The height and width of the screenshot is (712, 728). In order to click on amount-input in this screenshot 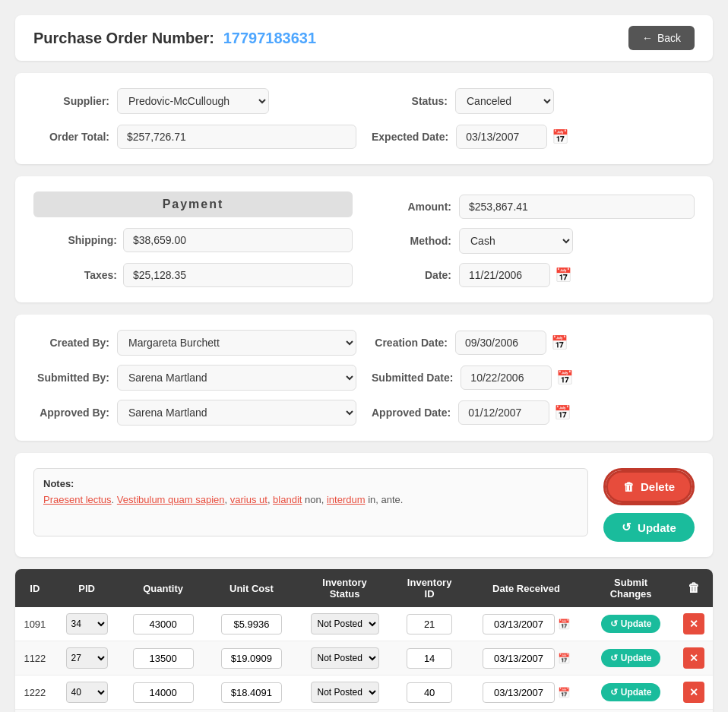, I will do `click(577, 207)`.